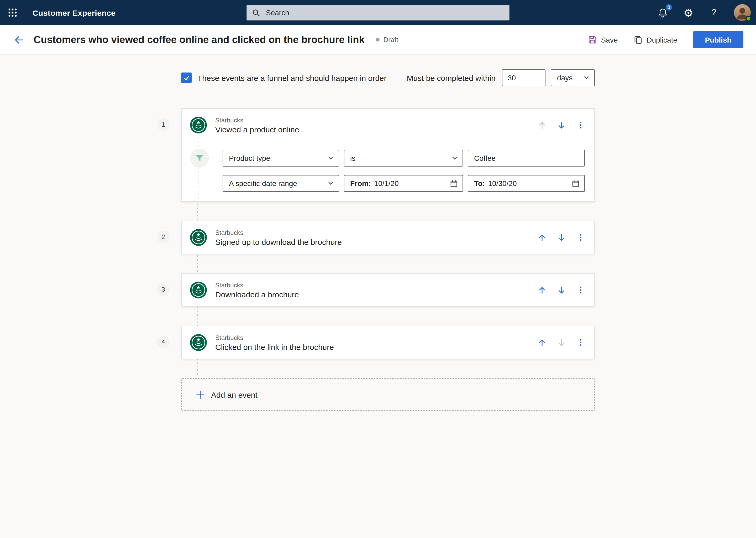 Image resolution: width=756 pixels, height=538 pixels. What do you see at coordinates (666, 40) in the screenshot?
I see `command-actions: Save Duplicate Publish` at bounding box center [666, 40].